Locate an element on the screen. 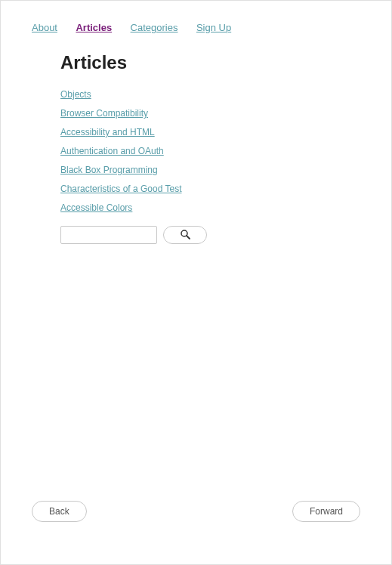 This screenshot has width=392, height=565. article-link: Accessible Colors is located at coordinates (97, 208).